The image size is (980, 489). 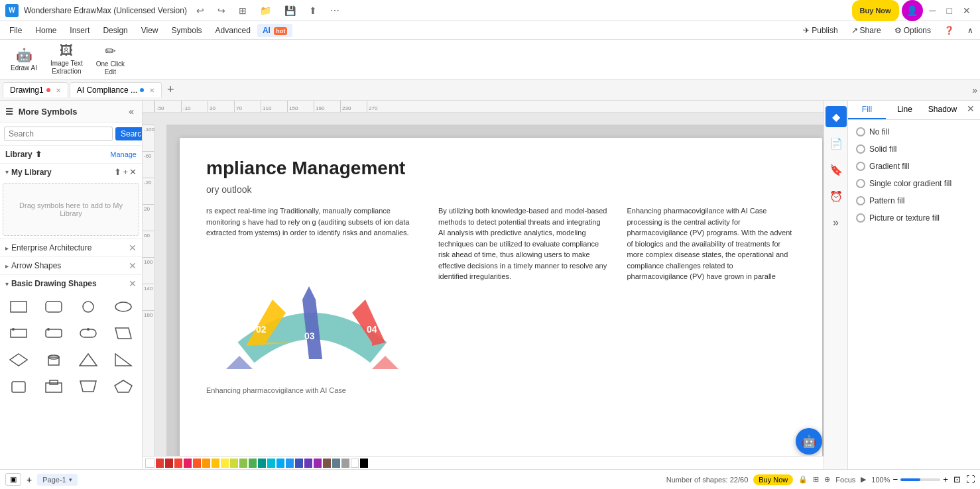 I want to click on menu-advanced: Advanced, so click(x=233, y=30).